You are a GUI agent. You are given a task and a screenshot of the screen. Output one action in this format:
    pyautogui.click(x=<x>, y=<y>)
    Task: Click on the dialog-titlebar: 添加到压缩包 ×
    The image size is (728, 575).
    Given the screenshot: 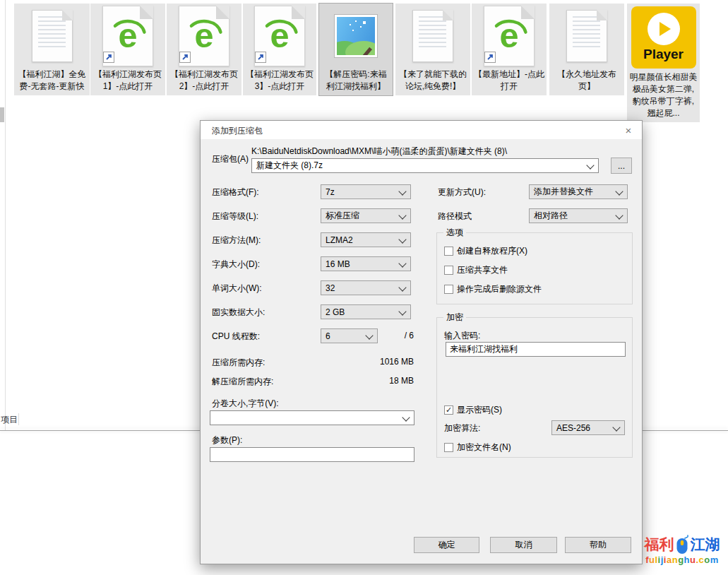 What is the action you would take?
    pyautogui.click(x=421, y=130)
    